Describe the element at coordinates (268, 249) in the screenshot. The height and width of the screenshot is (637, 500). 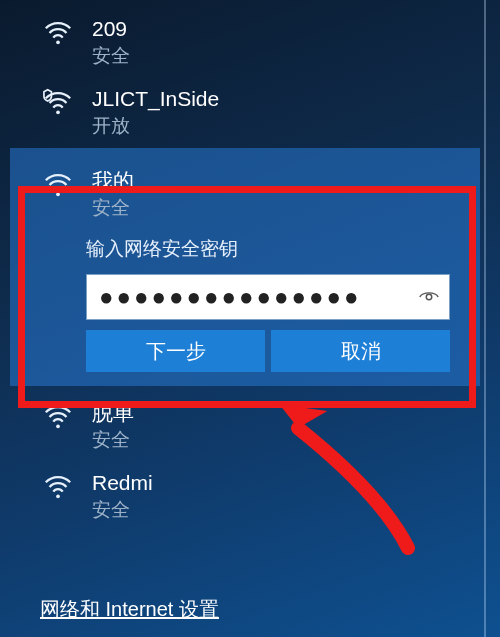
I see `password-prompt: 输入网络安全密钥` at that location.